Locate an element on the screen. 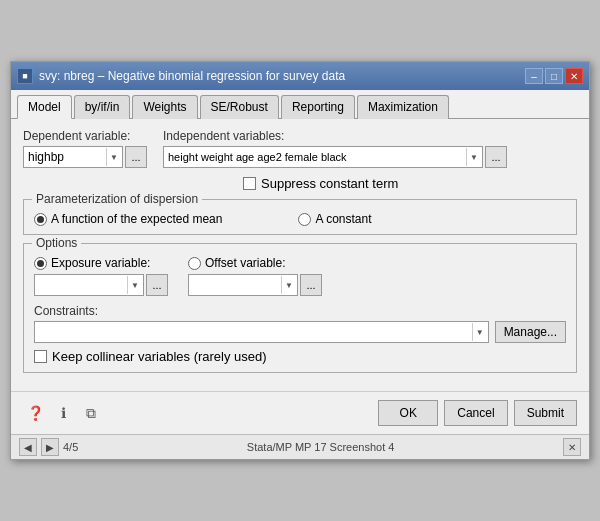 The image size is (600, 521). help-icon: ❓ is located at coordinates (36, 413).